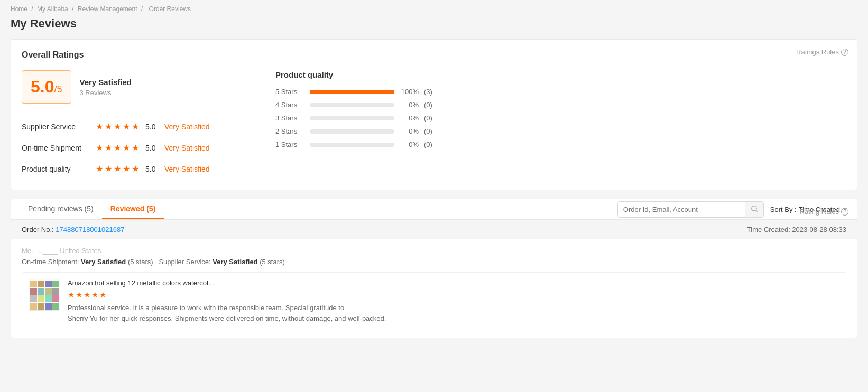 This screenshot has width=868, height=392. I want to click on tab-items: Pending reviews (5)Reviewed (5), so click(92, 209).